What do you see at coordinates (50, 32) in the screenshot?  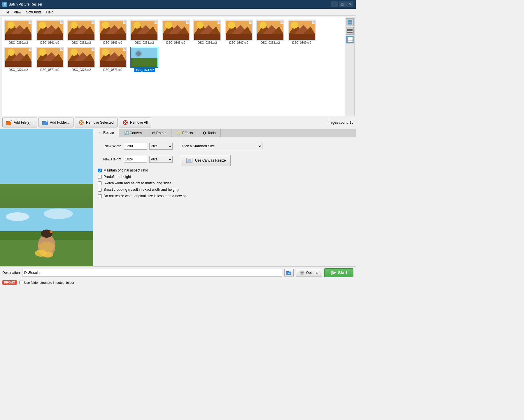 I see `list-item: DSC_0361.cr2` at bounding box center [50, 32].